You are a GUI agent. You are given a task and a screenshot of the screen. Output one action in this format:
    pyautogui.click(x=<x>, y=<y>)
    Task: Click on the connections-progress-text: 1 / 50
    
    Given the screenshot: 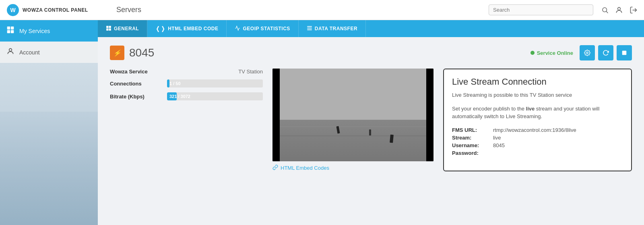 What is the action you would take?
    pyautogui.click(x=175, y=83)
    